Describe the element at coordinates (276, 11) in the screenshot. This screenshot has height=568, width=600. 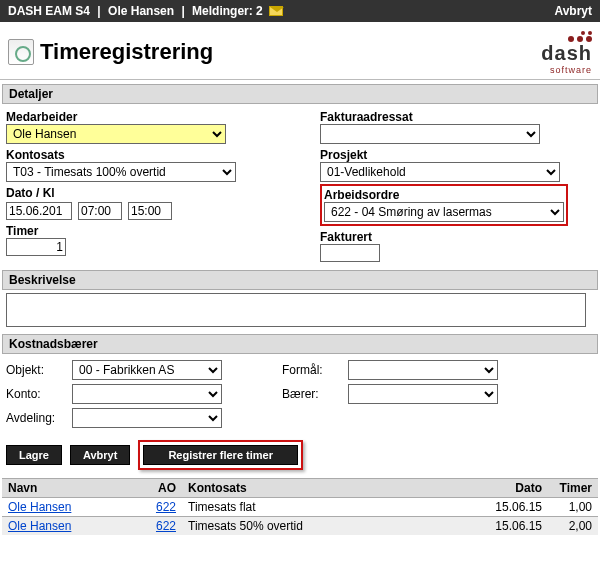
I see `envelope-icon` at that location.